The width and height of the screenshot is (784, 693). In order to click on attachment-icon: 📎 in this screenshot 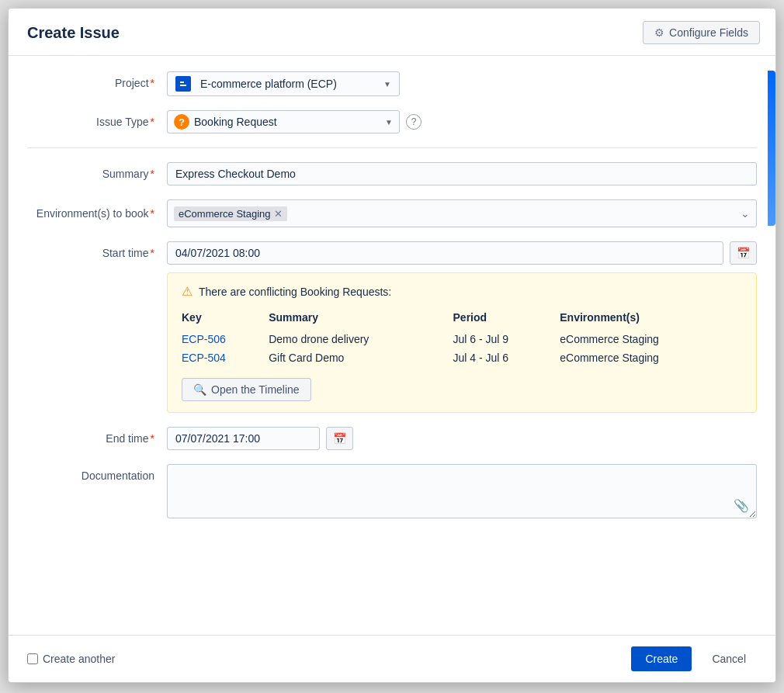, I will do `click(741, 506)`.